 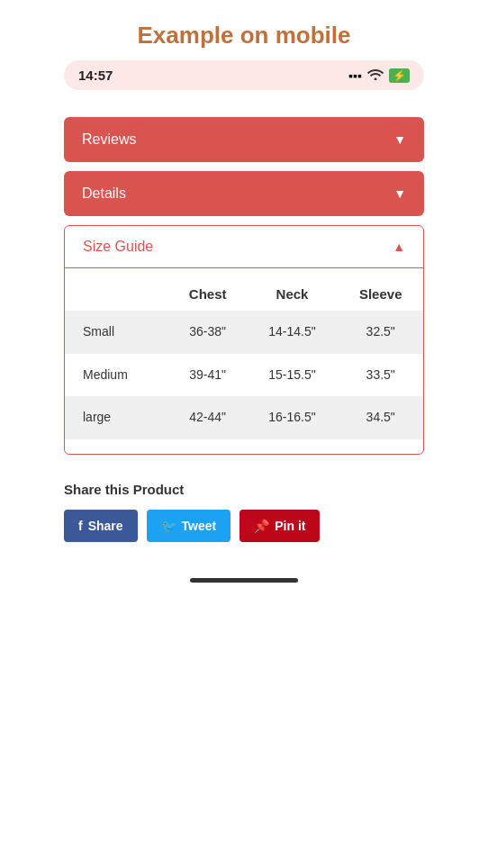 What do you see at coordinates (290, 526) in the screenshot?
I see `share-pinterest-label: Pin it` at bounding box center [290, 526].